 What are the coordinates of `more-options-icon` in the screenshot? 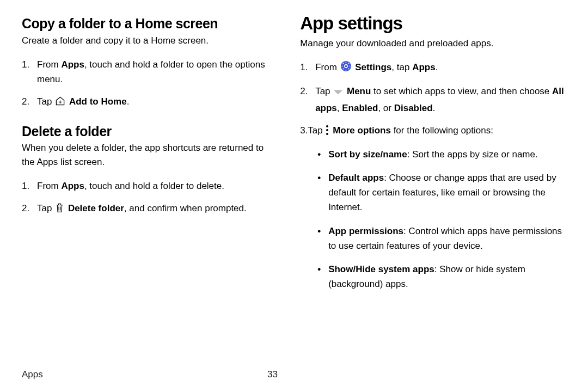 It's located at (327, 132).